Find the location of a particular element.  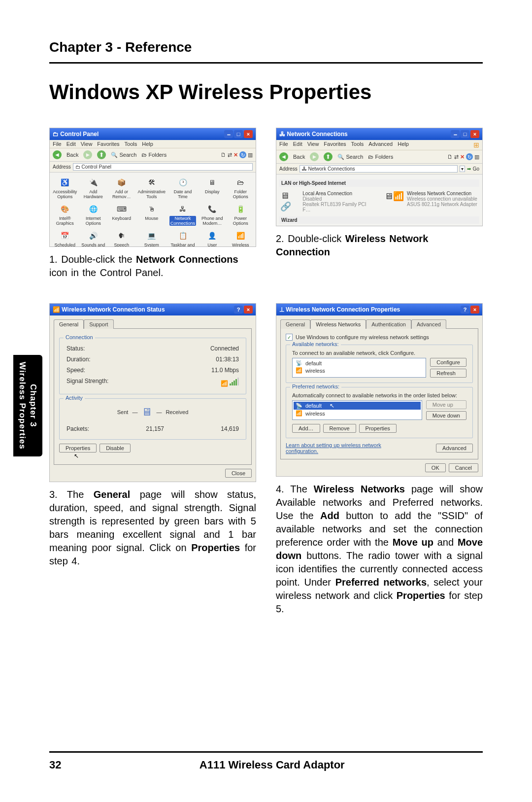

accessibility-icon: ♿Accessibility Options is located at coordinates (65, 188).